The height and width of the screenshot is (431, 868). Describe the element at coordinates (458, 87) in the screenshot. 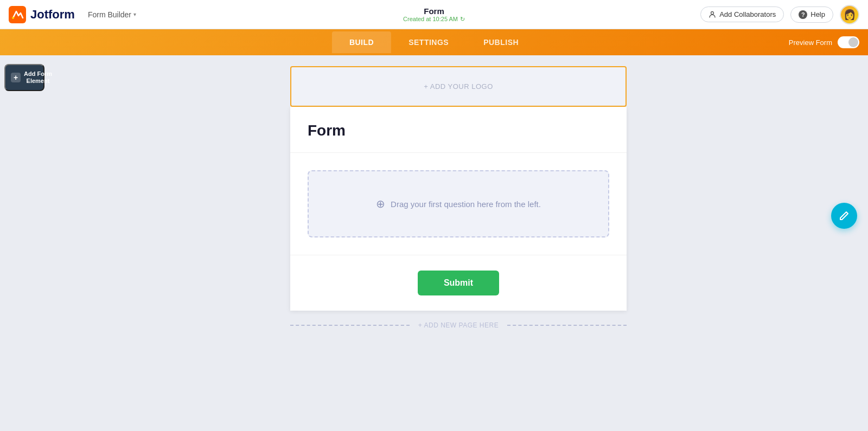

I see `logo-drop-zone: + ADD YOUR LOGO` at that location.